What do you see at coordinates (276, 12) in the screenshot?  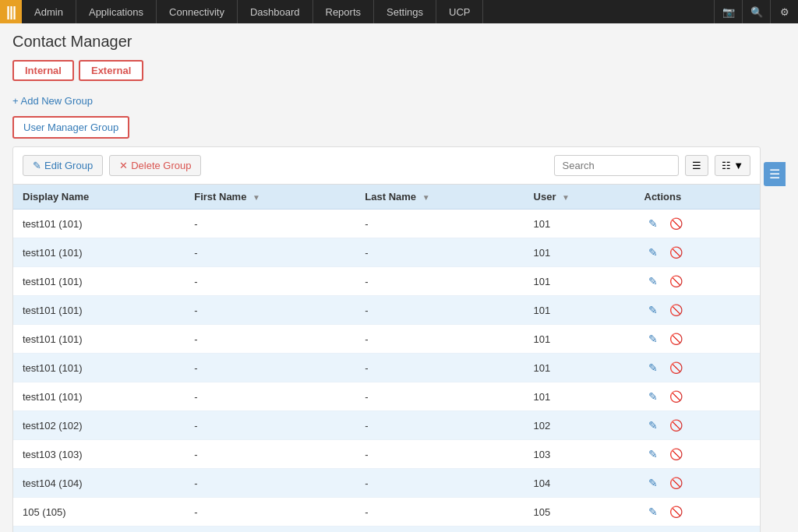 I see `nav-dashboard: Dashboard` at bounding box center [276, 12].